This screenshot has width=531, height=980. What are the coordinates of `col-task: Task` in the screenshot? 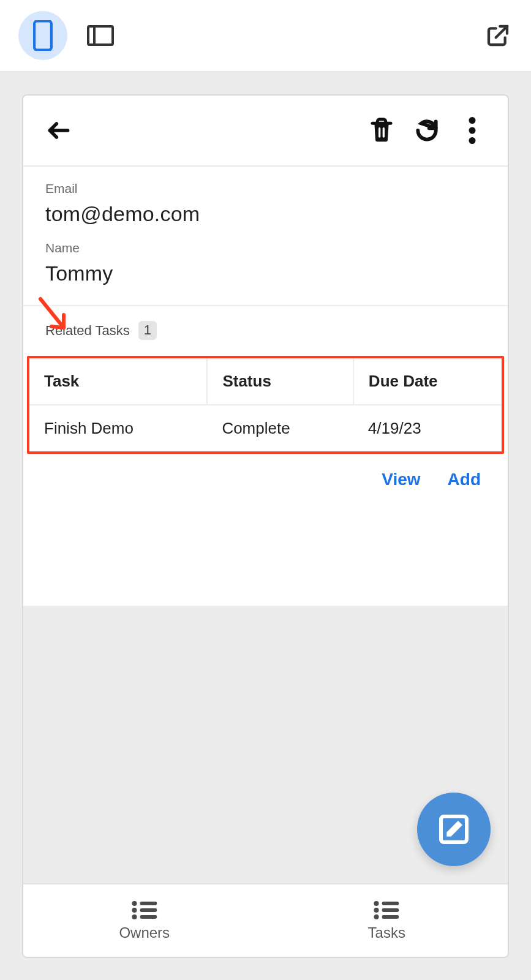 It's located at (118, 382).